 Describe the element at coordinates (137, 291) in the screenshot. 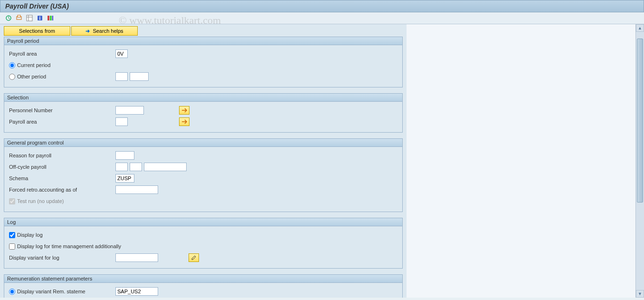

I see `display-variant-rem-input` at that location.